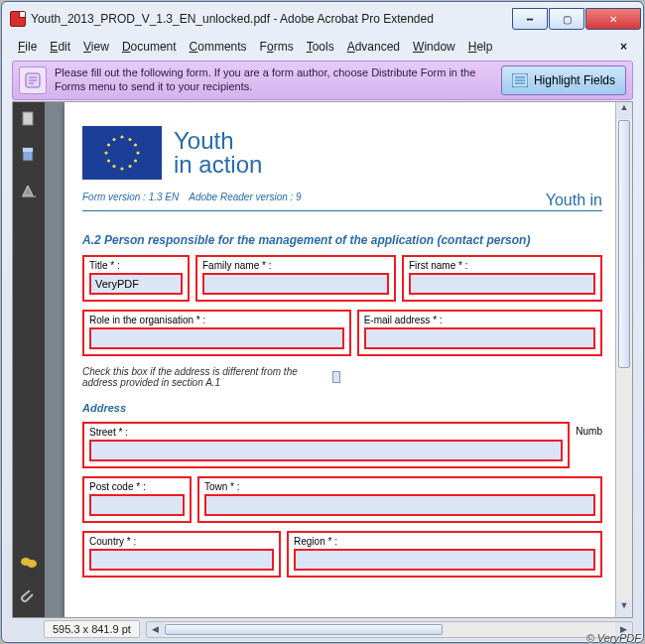  I want to click on town-input, so click(400, 505).